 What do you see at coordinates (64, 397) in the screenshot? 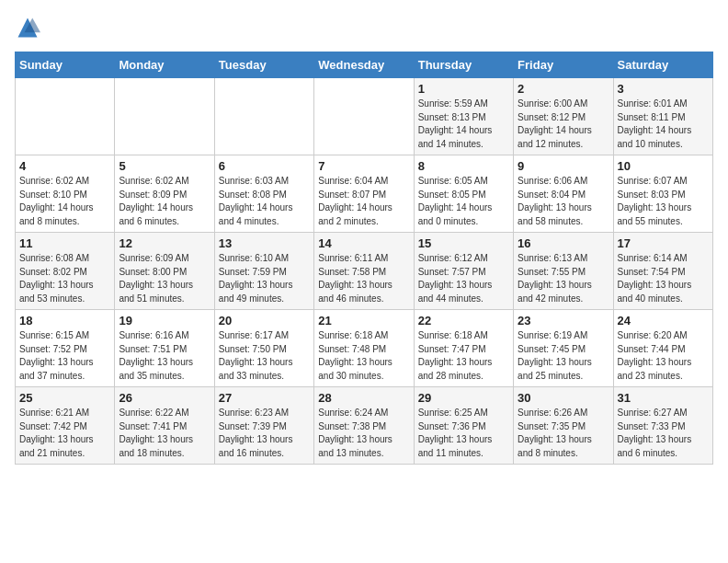
I see `day-number: 25` at bounding box center [64, 397].